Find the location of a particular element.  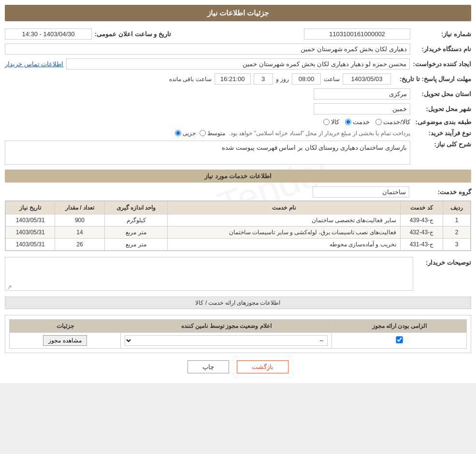

page-header: جزئیات اطلاعات نیاز is located at coordinates (238, 13).